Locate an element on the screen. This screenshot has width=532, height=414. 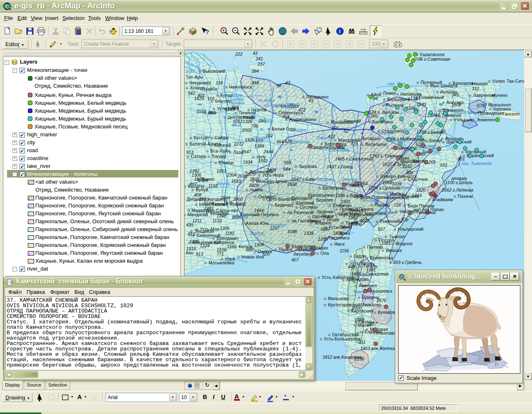
svg-text: 542 is located at coordinates (192, 93).